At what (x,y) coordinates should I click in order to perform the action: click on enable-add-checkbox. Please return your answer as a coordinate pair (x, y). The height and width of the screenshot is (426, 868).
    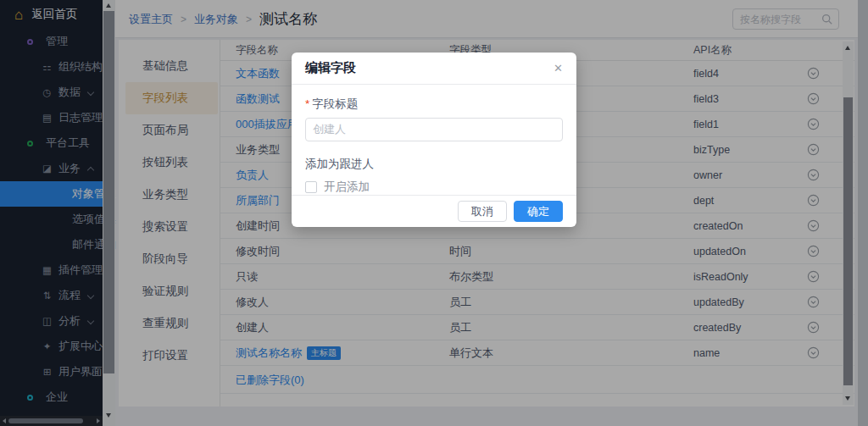
    Looking at the image, I should click on (311, 187).